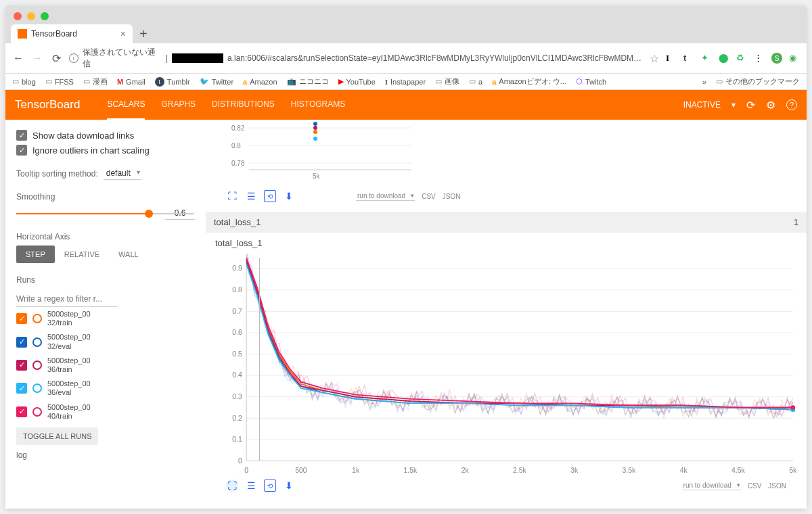  I want to click on youtube-icon: ▶, so click(341, 81).